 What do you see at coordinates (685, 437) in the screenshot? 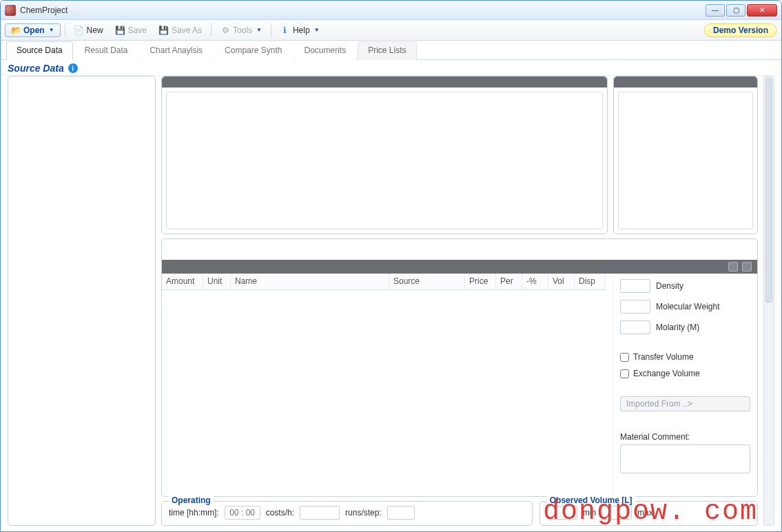
I see `material-comment-label: Material Comment:` at bounding box center [685, 437].